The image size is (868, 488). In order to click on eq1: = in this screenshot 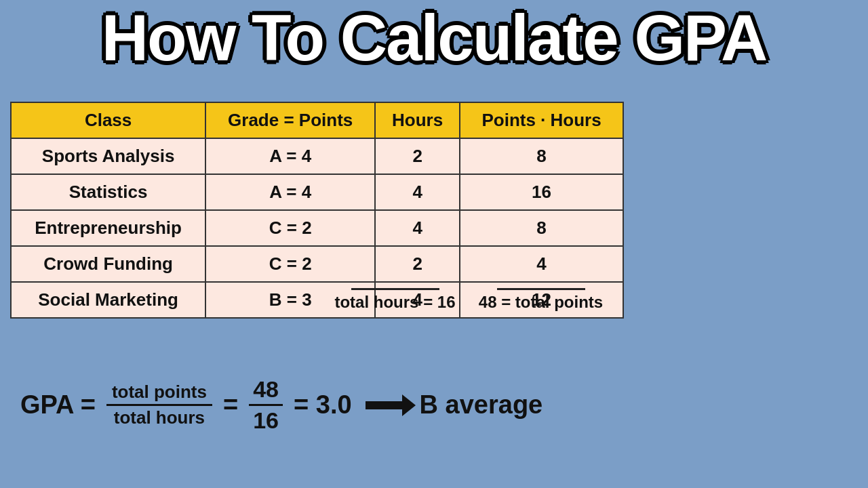, I will do `click(231, 405)`.